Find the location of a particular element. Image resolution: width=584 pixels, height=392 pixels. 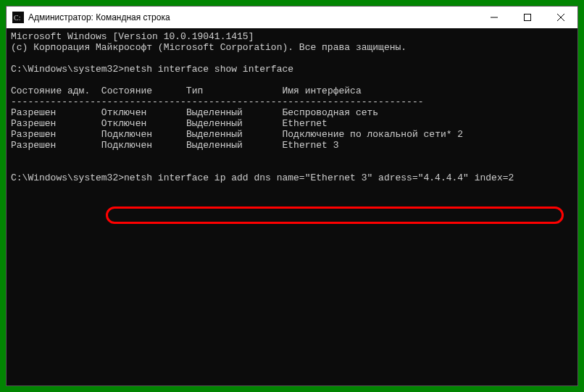

table-row: Разрешен Подключен Выделенный Ethernet 3 is located at coordinates (175, 145).